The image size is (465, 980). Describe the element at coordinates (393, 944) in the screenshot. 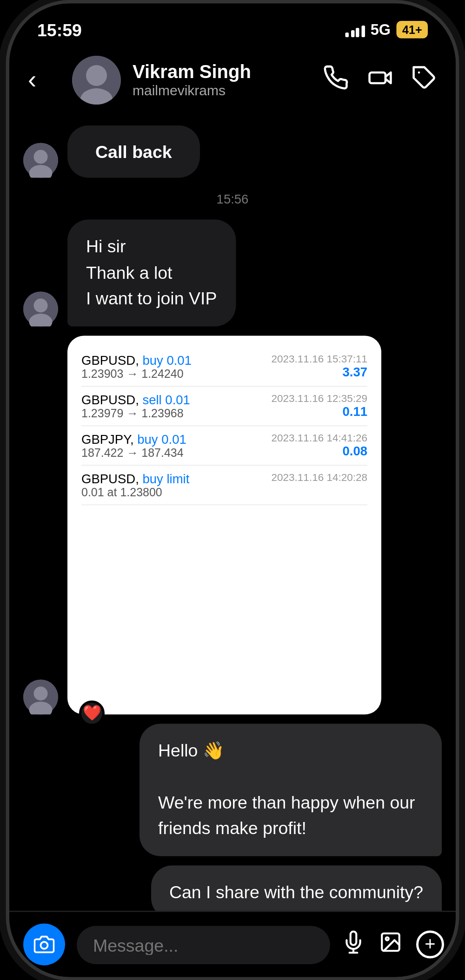

I see `input-actions: +` at that location.